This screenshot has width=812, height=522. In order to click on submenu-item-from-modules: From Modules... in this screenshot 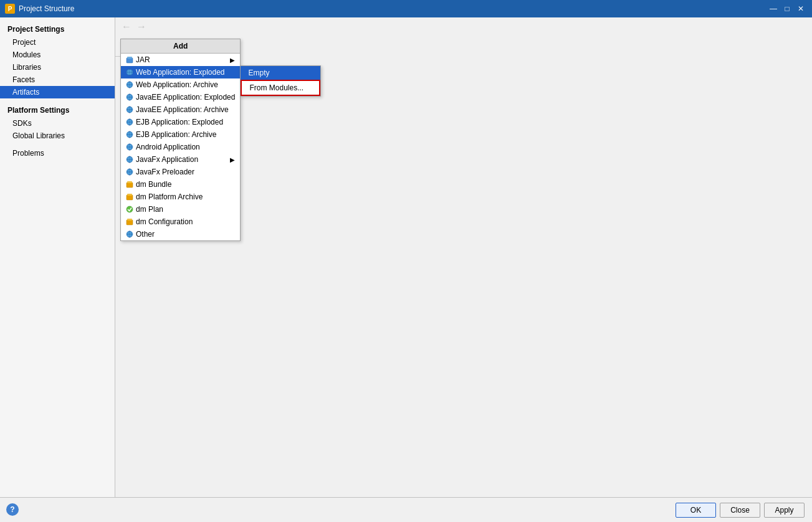, I will do `click(280, 88)`.